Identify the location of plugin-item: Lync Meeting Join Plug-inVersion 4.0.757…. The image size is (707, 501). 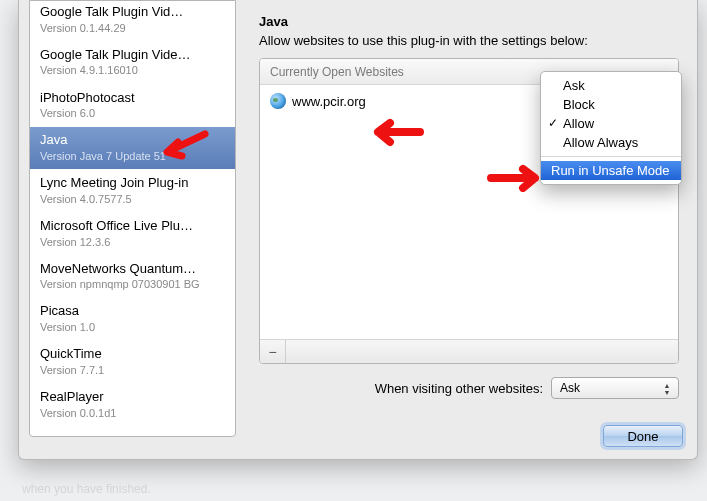
(132, 192).